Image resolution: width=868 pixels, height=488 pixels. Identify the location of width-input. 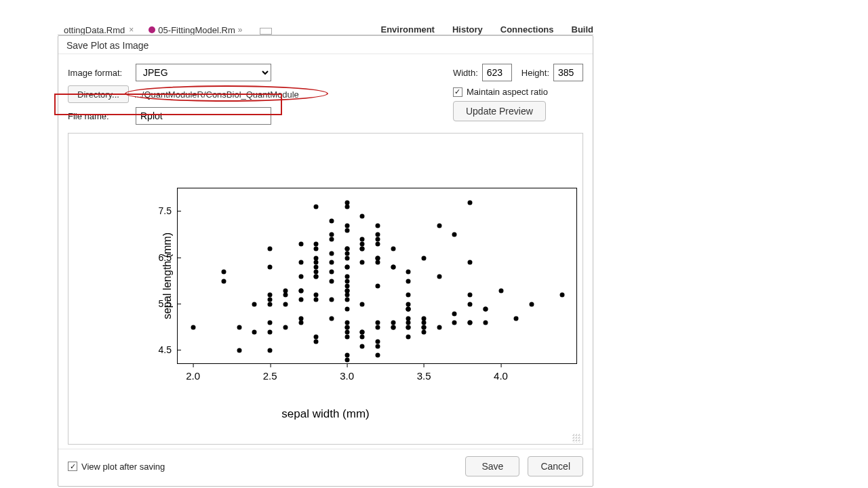
(497, 73).